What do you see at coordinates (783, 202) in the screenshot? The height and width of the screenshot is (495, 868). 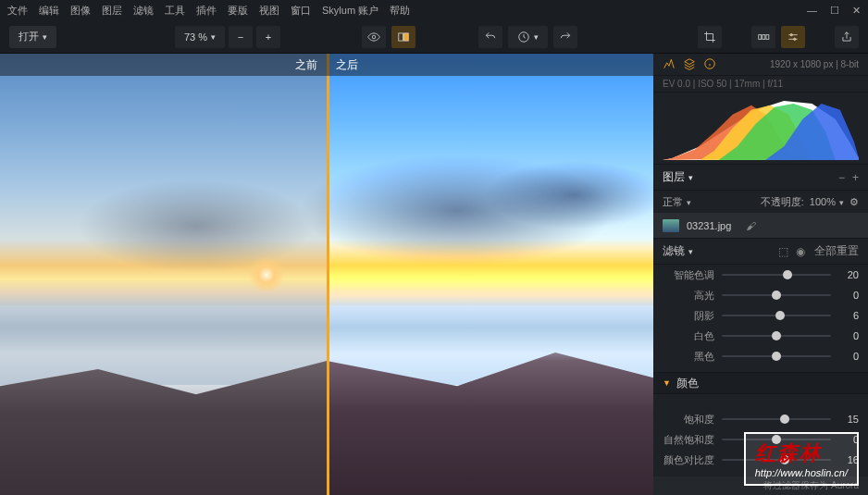 I see `opacity-label: 不透明度:` at bounding box center [783, 202].